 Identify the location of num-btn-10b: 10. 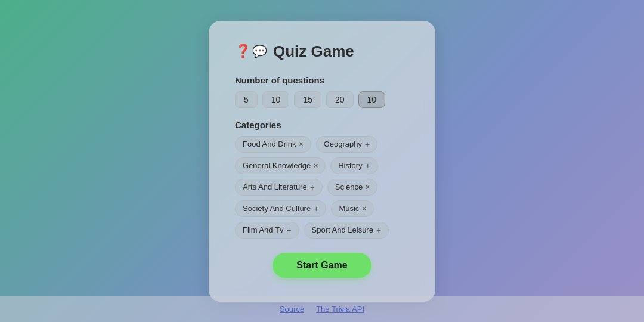
(372, 100).